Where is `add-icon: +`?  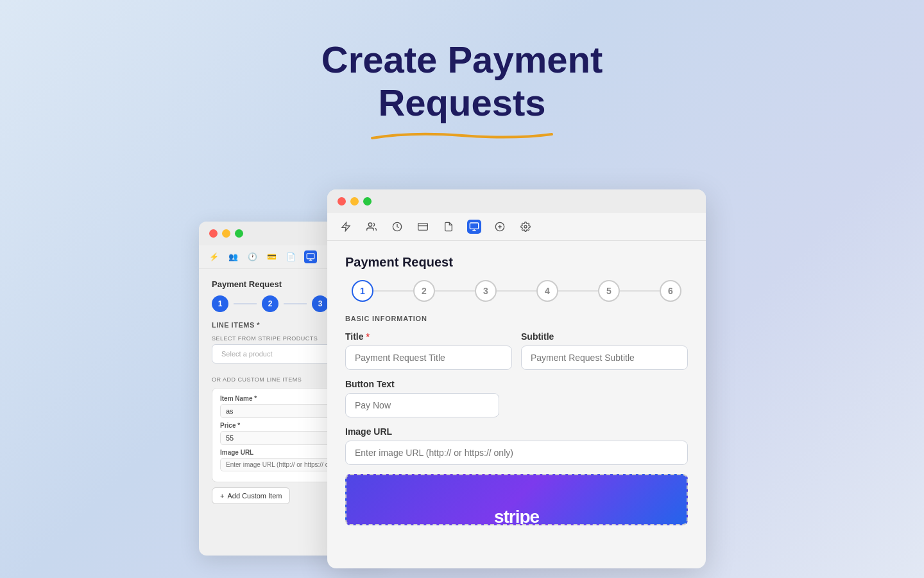
add-icon: + is located at coordinates (222, 496).